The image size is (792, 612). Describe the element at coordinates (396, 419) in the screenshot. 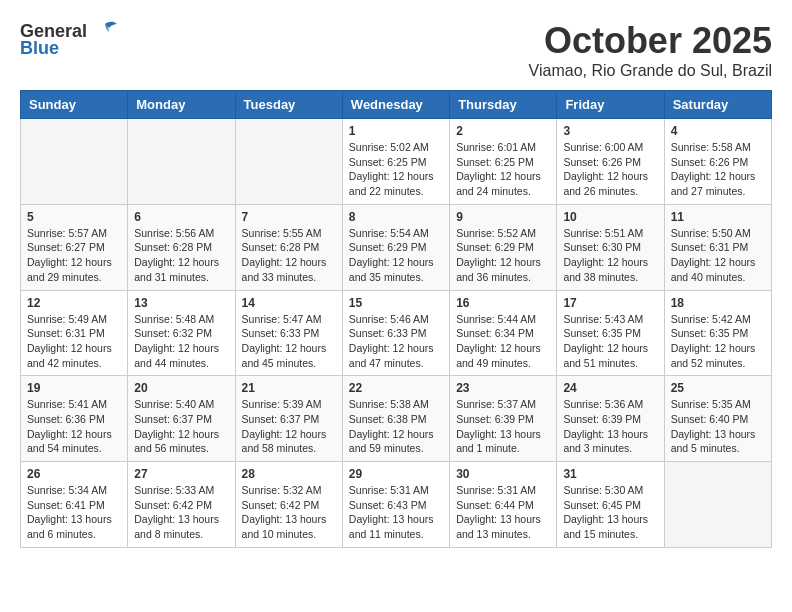

I see `calendar-week-row: 19Sunrise: 5:41 AMSunset: 6:36 PMDayligh…` at that location.